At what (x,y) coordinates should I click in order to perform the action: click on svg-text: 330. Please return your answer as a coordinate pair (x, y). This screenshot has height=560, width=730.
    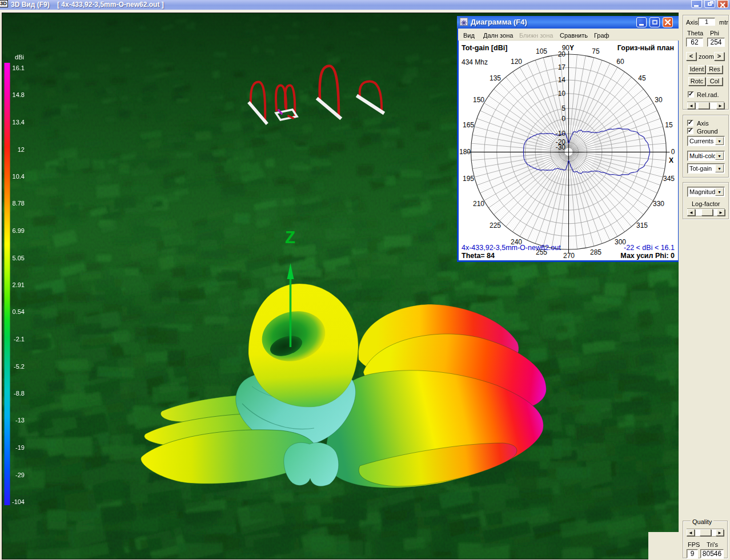
    Looking at the image, I should click on (659, 204).